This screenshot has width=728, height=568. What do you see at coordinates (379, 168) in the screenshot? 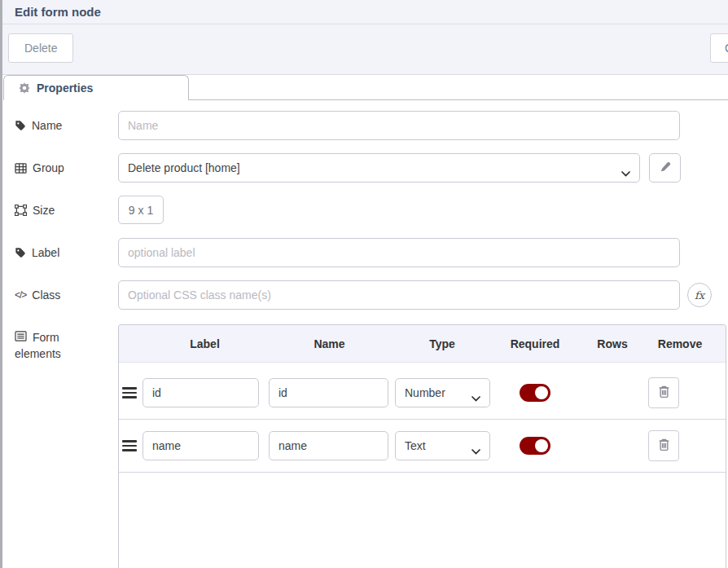
I see `group-select: Delete product [home]` at bounding box center [379, 168].